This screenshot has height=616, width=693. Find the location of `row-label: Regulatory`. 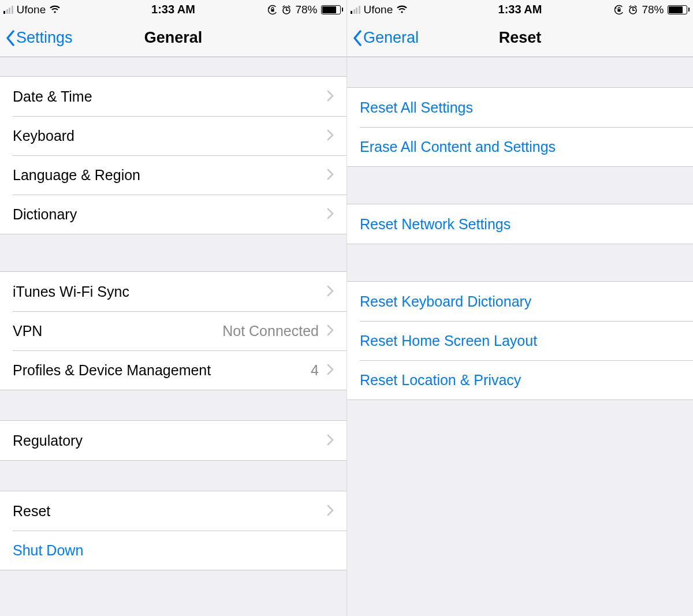

row-label: Regulatory is located at coordinates (170, 441).